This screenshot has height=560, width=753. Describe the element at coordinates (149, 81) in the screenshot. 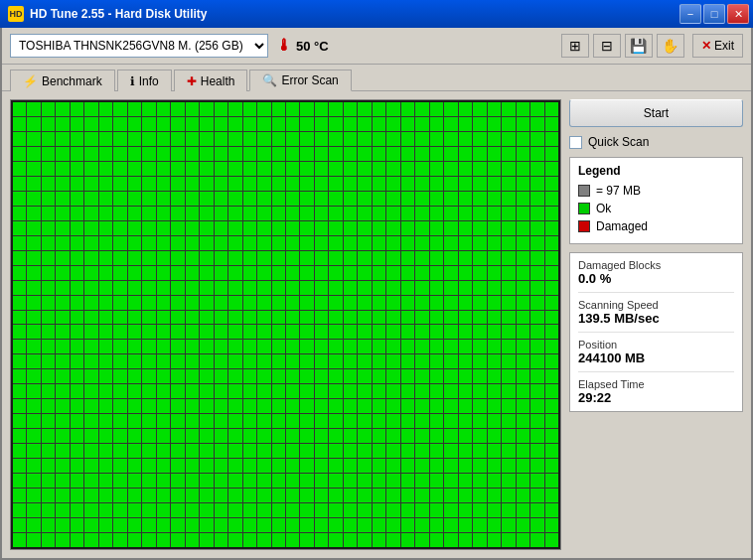

I see `tab-info-label: Info` at that location.